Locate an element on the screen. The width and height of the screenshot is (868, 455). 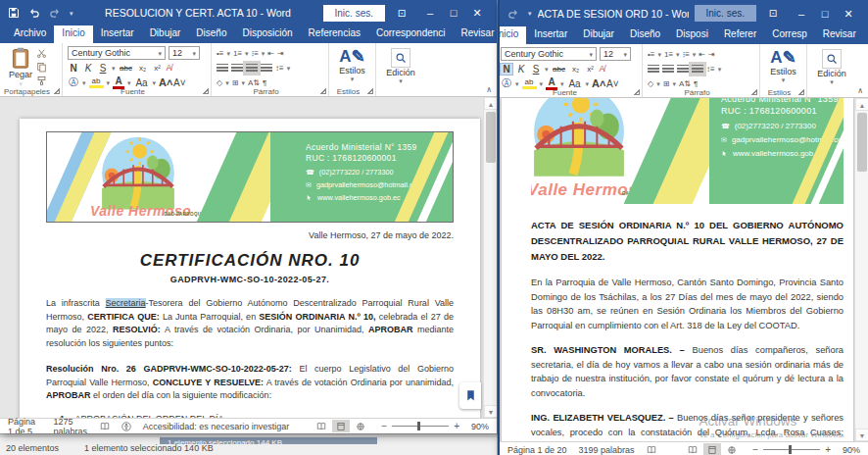
web-layout-icon is located at coordinates (732, 449).